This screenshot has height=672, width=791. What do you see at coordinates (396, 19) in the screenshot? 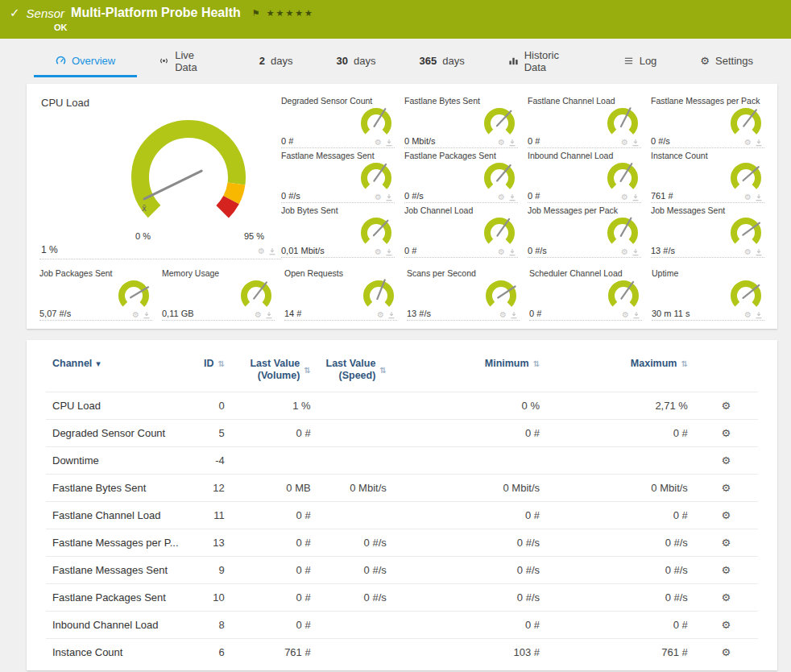
I see `sensor-header: ✓ Sensor Multi-Platform Probe Health ⚑ ★…` at bounding box center [396, 19].